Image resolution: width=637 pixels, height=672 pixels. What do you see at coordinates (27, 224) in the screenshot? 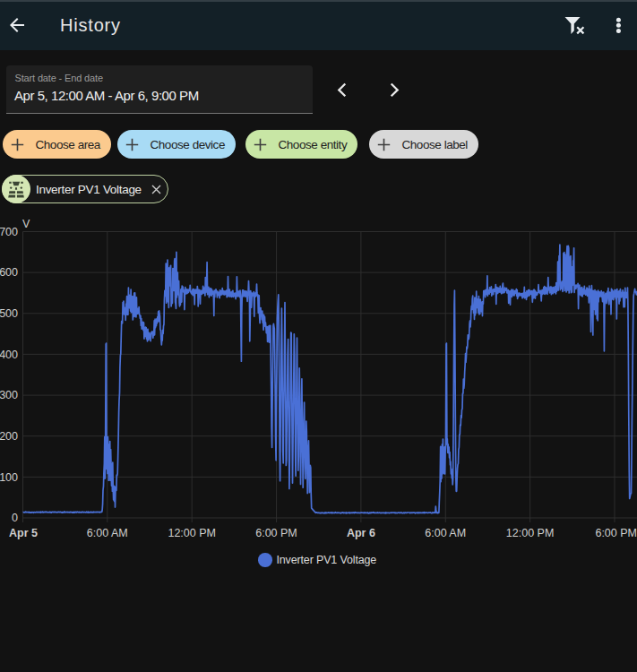
I see `svg-text: V` at bounding box center [27, 224].